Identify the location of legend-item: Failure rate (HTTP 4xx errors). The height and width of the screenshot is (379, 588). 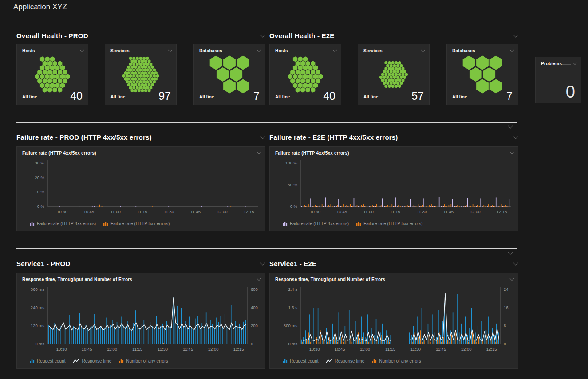
(63, 223).